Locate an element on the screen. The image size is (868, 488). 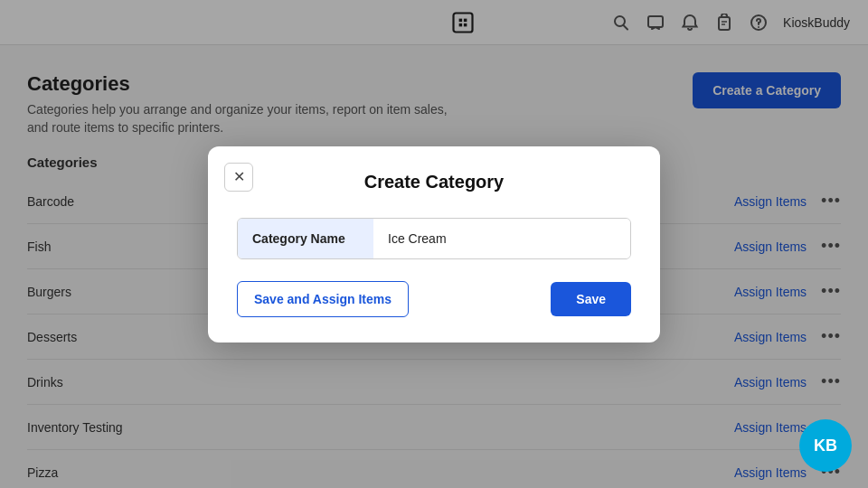
category-name-field-row: Category Name is located at coordinates (434, 239).